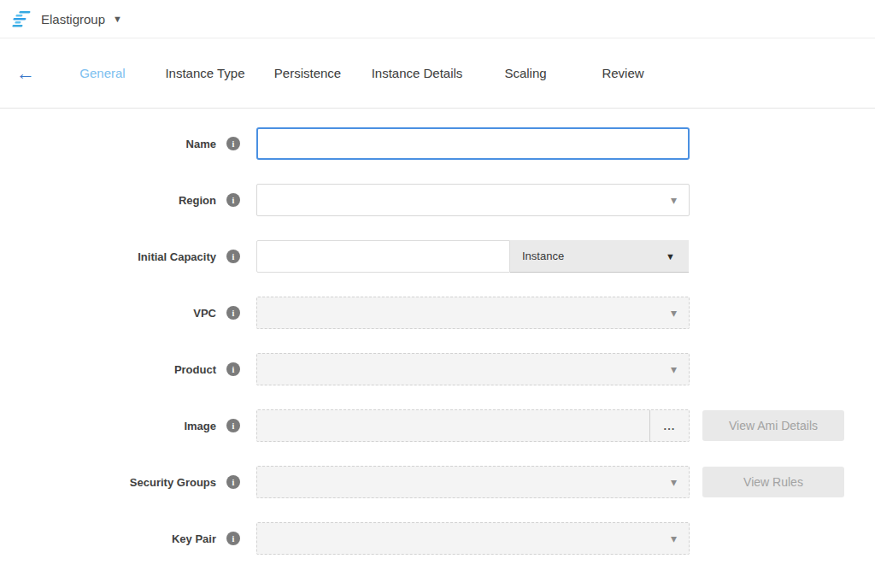 This screenshot has height=588, width=875. Describe the element at coordinates (73, 19) in the screenshot. I see `app-switcher-label: Elastigroup` at that location.